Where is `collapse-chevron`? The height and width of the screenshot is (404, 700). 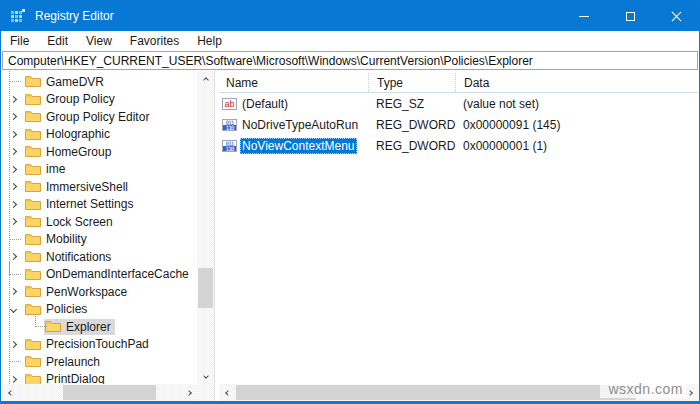 collapse-chevron is located at coordinates (13, 310).